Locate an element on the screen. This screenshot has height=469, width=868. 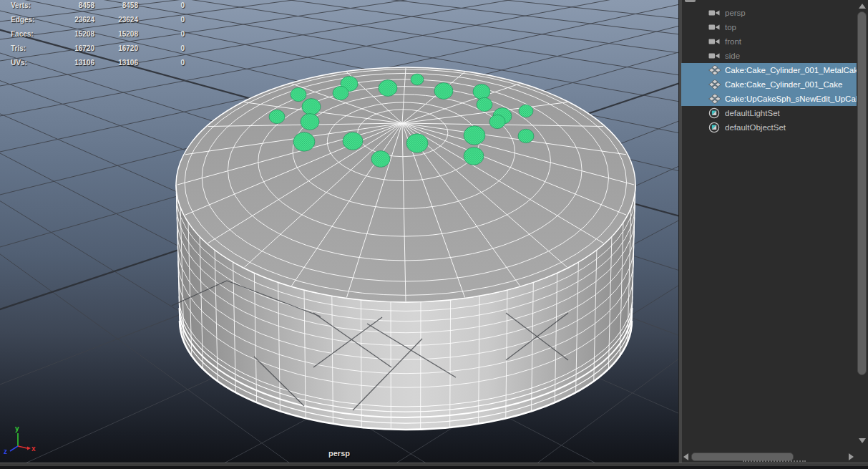
outliner-vertical-scrollbar is located at coordinates (862, 225).